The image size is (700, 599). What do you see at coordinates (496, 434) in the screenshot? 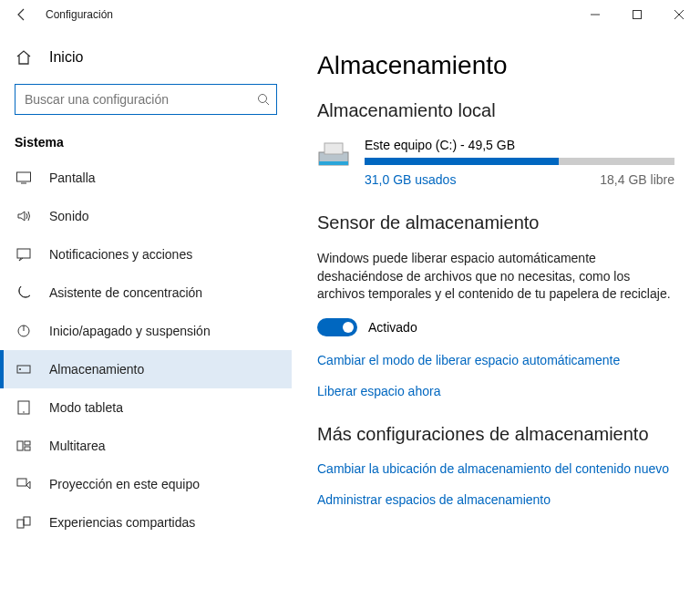
I see `more-storage-heading: Más configuraciones de almacenamiento` at bounding box center [496, 434].